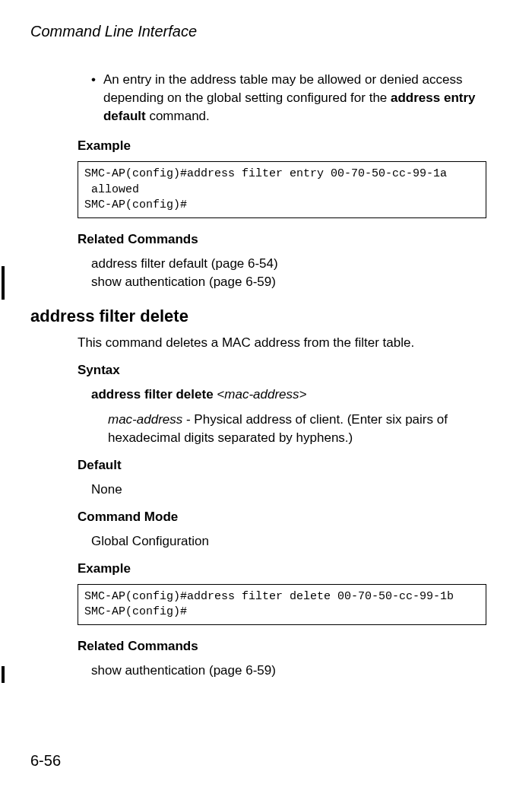 The width and height of the screenshot is (532, 800). Describe the element at coordinates (289, 671) in the screenshot. I see `related-commands-list-2: show authentication (page 6-59)` at that location.